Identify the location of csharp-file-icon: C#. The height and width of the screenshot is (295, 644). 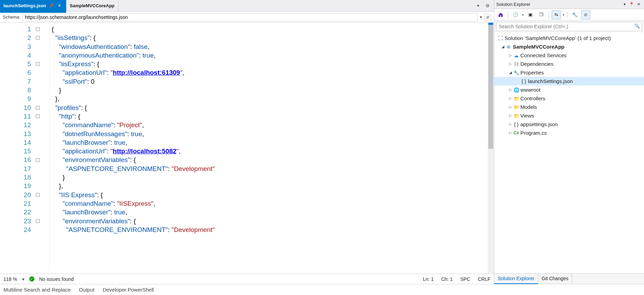
(516, 133).